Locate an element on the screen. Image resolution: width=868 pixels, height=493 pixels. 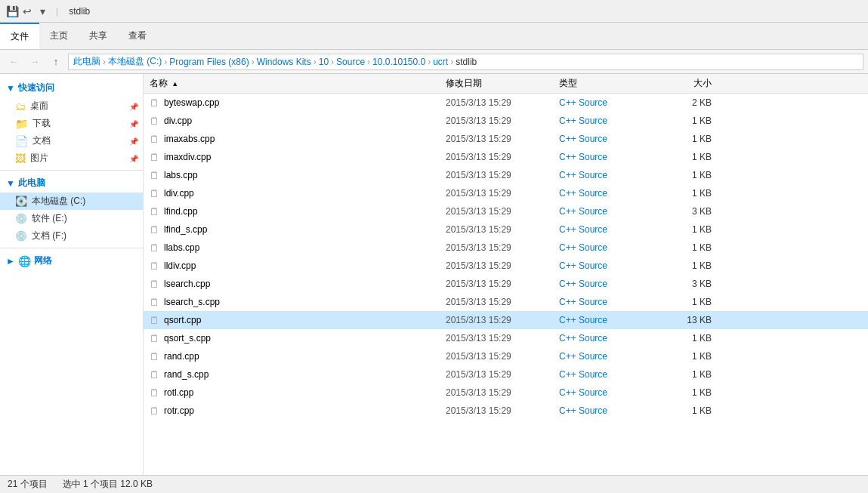
drive-icon: 💿 is located at coordinates (21, 236).